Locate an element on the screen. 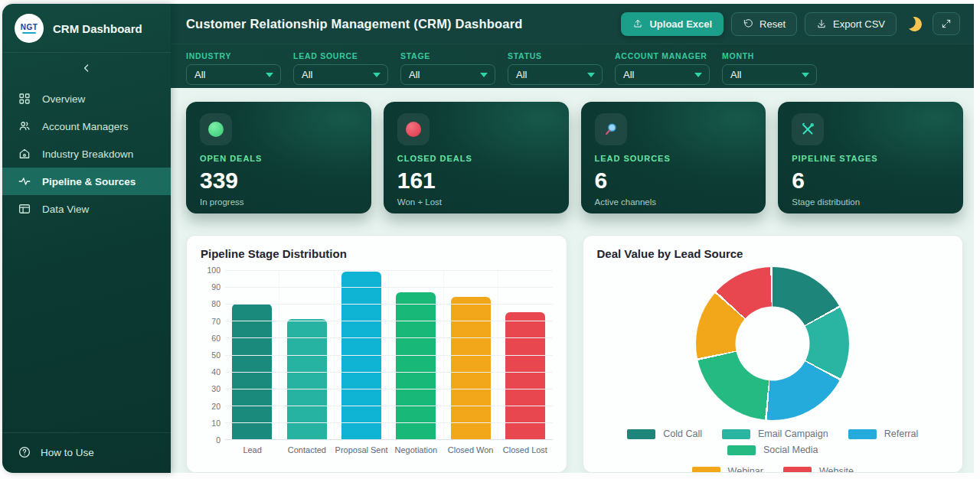 This screenshot has height=479, width=980. legend-item-social-media: Social Media is located at coordinates (773, 450).